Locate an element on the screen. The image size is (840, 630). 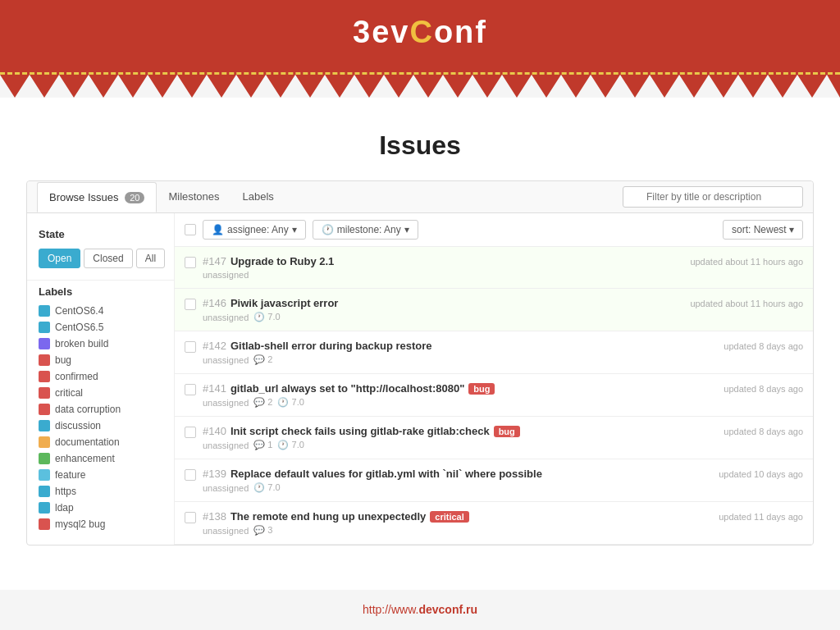
sidebar-label-item: ldap is located at coordinates (100, 508).